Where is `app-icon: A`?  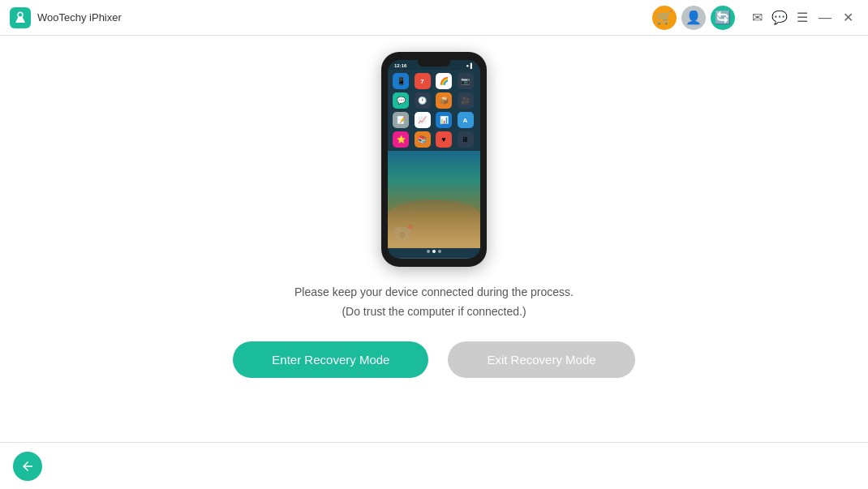
app-icon: A is located at coordinates (466, 120).